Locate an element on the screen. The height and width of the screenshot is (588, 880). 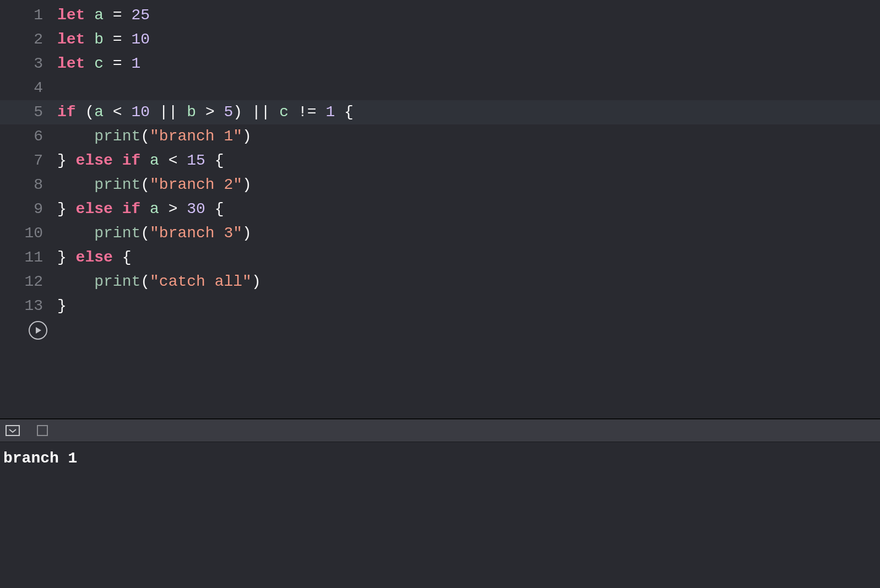
code-line: 9} else if a > 30 { is located at coordinates (440, 209).